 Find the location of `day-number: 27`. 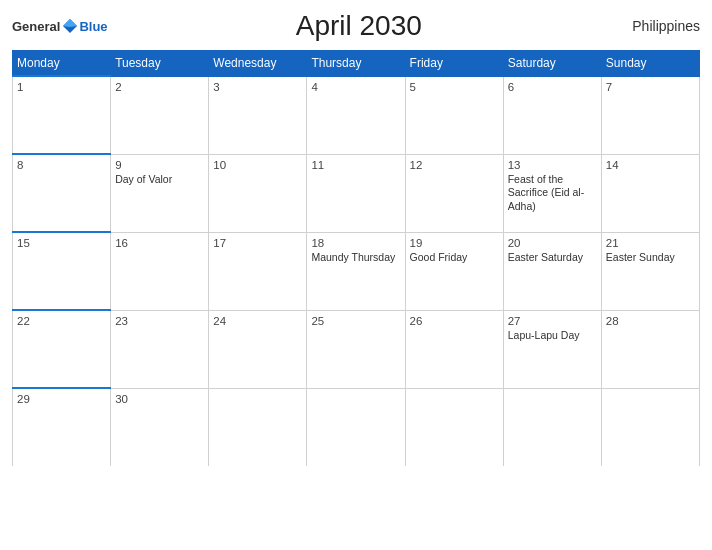

day-number: 27 is located at coordinates (552, 321).